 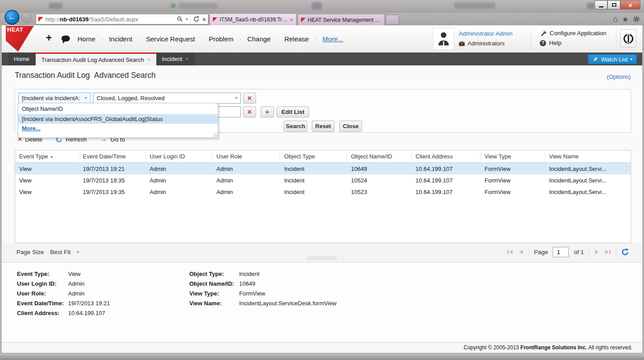 I want to click on user-name-link: Administrator Admin, so click(x=485, y=34).